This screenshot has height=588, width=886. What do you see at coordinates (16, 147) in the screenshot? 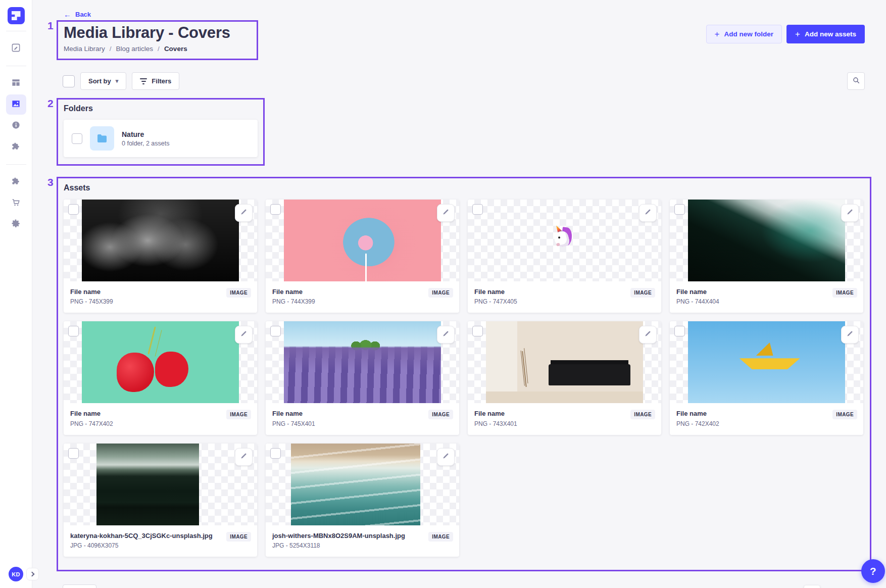
I see `sidebar-item-plugin` at bounding box center [16, 147].